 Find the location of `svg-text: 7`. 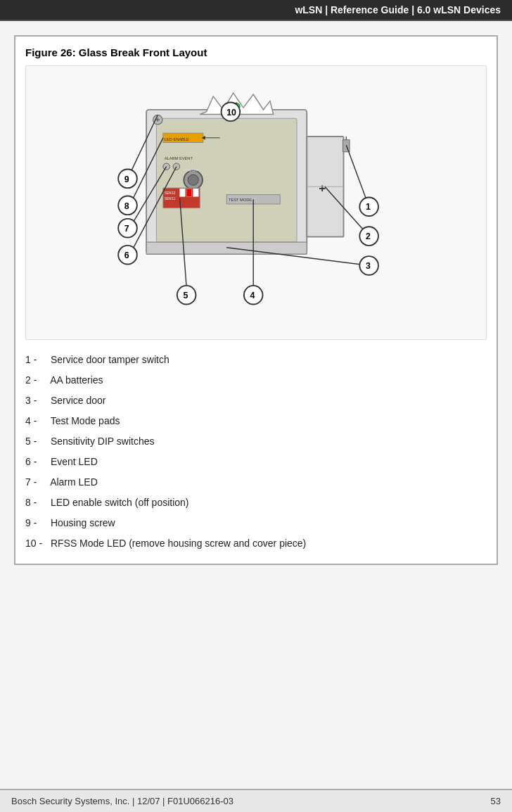

svg-text: 7 is located at coordinates (127, 229).